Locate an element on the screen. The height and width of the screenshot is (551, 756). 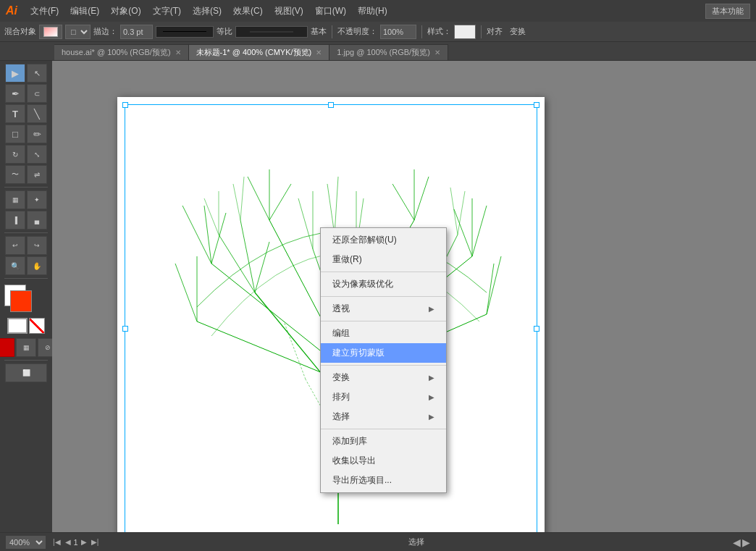
transform-btn: 变换 is located at coordinates (518, 32).